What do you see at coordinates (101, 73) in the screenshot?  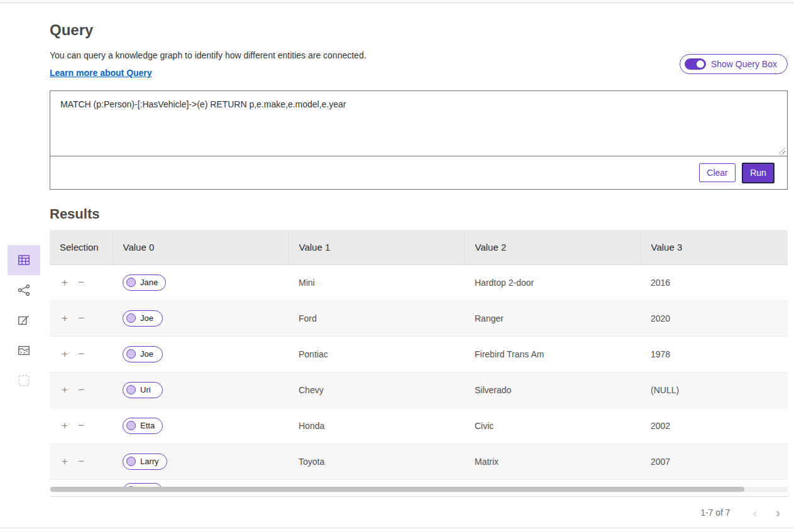 I see `learn-more-link: Learn more about Query` at bounding box center [101, 73].